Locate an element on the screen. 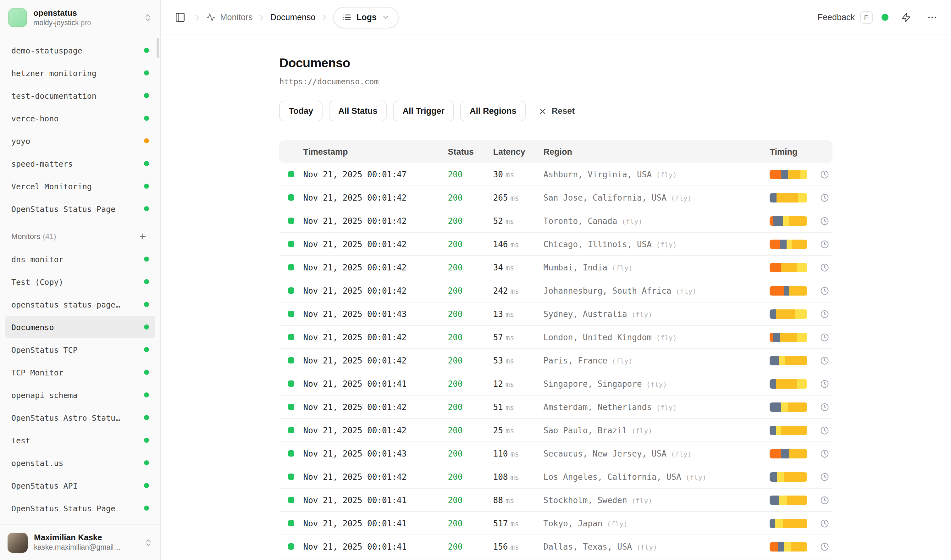 This screenshot has width=951, height=560. monitors-section-header: Monitors(41) is located at coordinates (80, 234).